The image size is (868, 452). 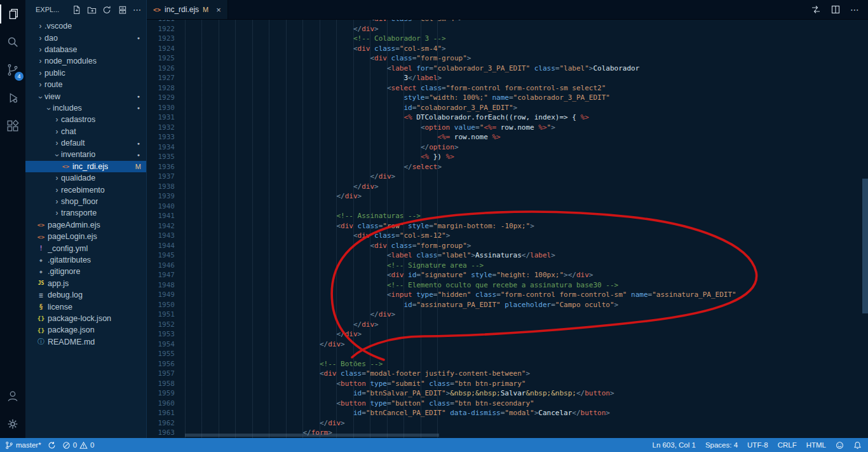 I want to click on file-item-.gitattributes: ◆.gitattributes, so click(x=86, y=260).